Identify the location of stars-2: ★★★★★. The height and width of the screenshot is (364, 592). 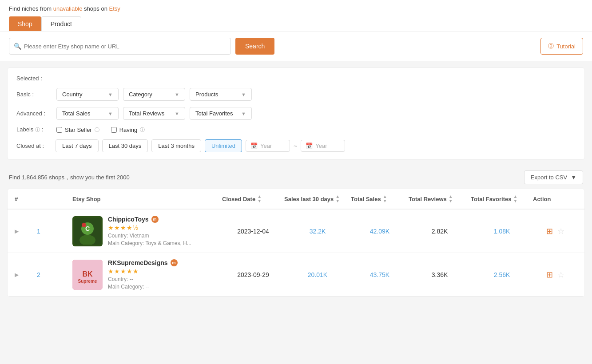
(143, 271).